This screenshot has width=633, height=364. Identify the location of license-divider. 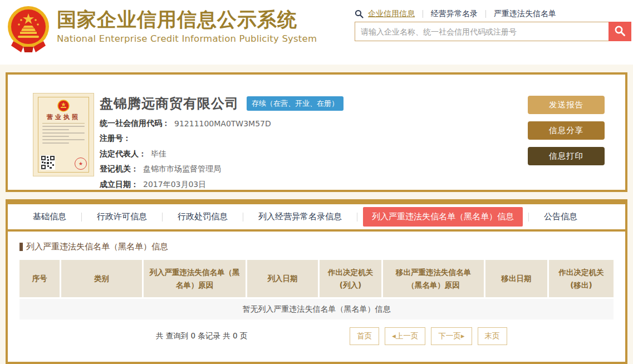
(63, 124).